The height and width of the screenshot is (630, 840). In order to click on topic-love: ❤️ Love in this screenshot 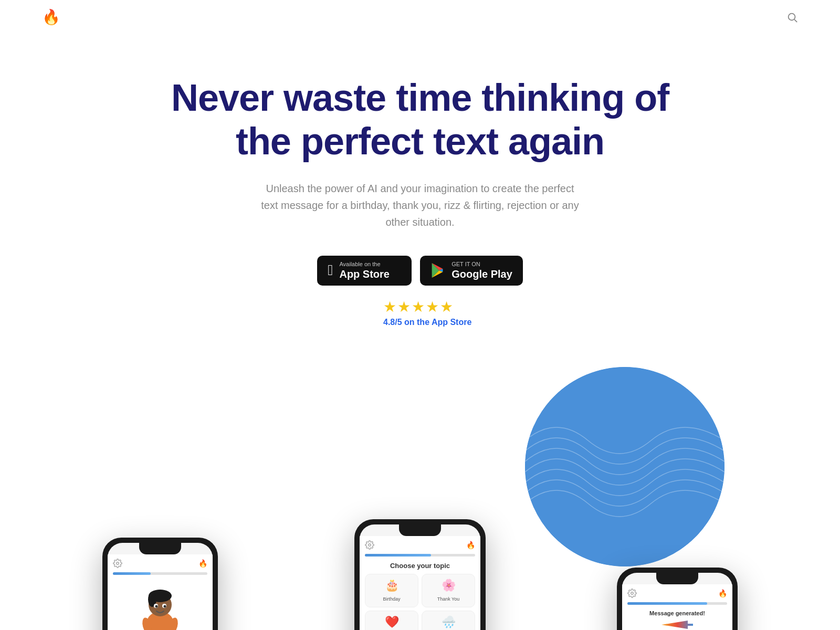, I will do `click(392, 621)`.